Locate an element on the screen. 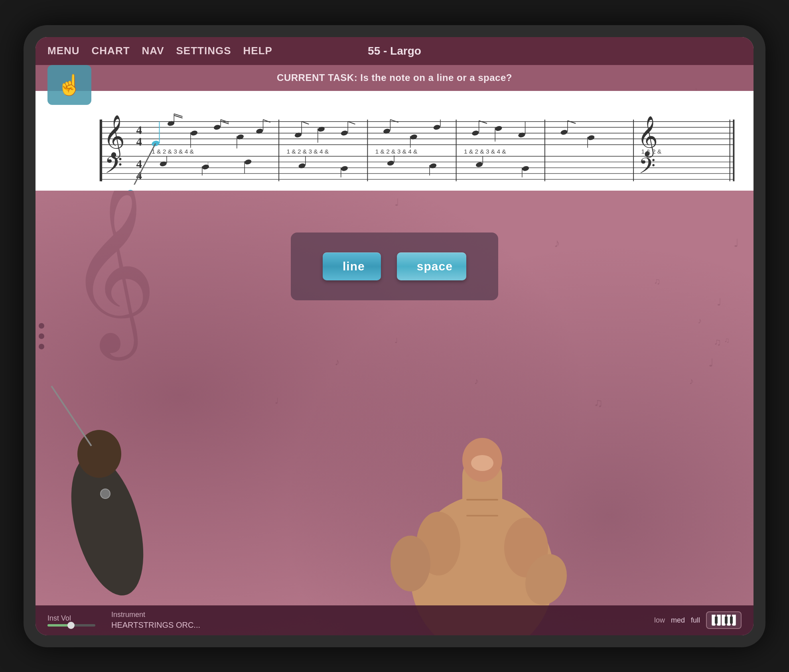 The image size is (789, 672). help-button: HELP is located at coordinates (258, 51).